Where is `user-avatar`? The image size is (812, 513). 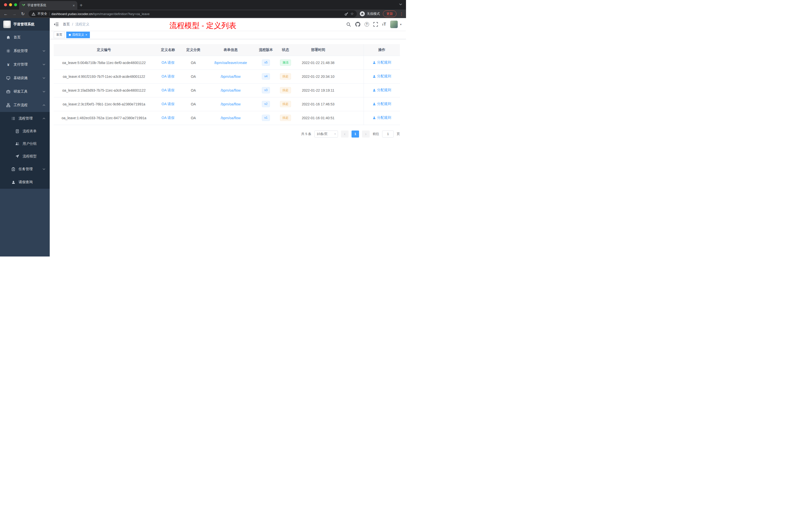
user-avatar is located at coordinates (394, 24).